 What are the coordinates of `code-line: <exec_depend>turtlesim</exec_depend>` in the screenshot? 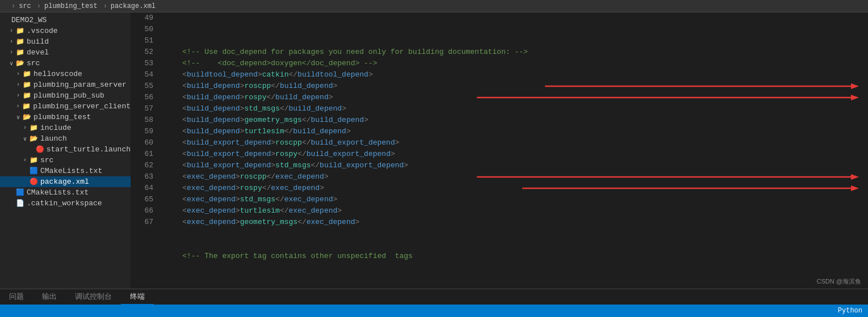 It's located at (517, 211).